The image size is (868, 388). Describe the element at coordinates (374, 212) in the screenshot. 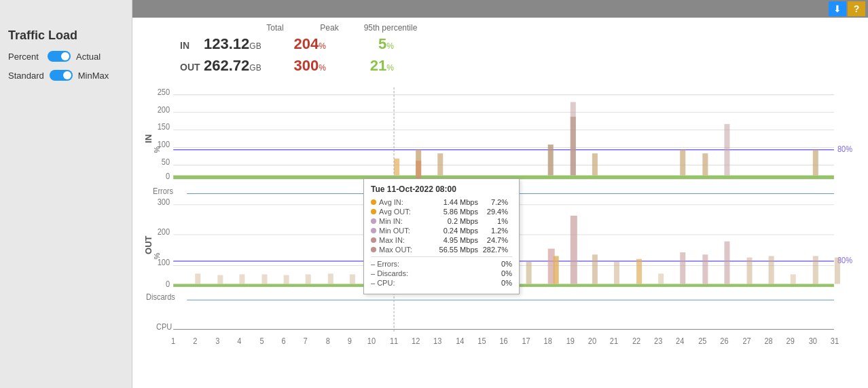

I see `avgout-dot` at that location.